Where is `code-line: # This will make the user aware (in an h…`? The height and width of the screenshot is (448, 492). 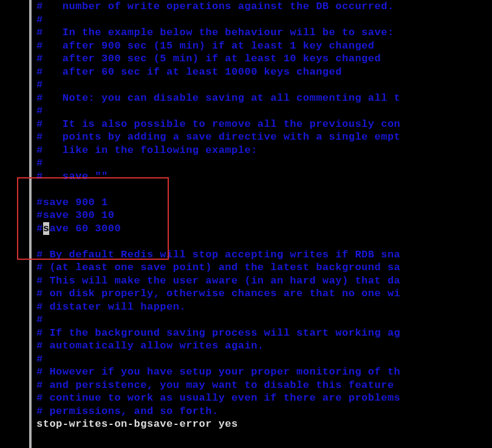
code-line: # This will make the user aware (in an h… is located at coordinates (264, 281).